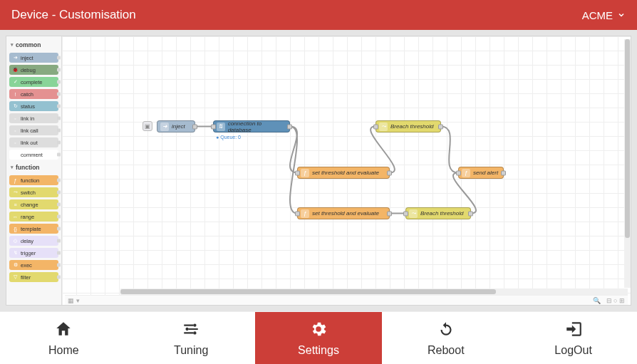  I want to click on node-type-icon: ◦, so click(16, 118).